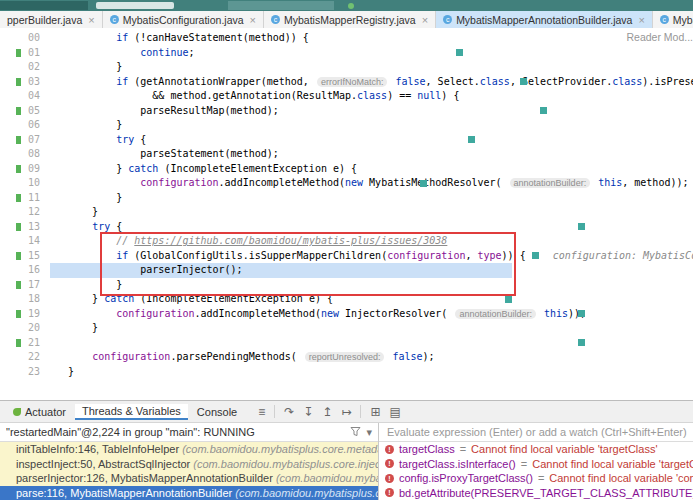 This screenshot has width=693, height=500. I want to click on step-out-icon: ↥, so click(327, 412).